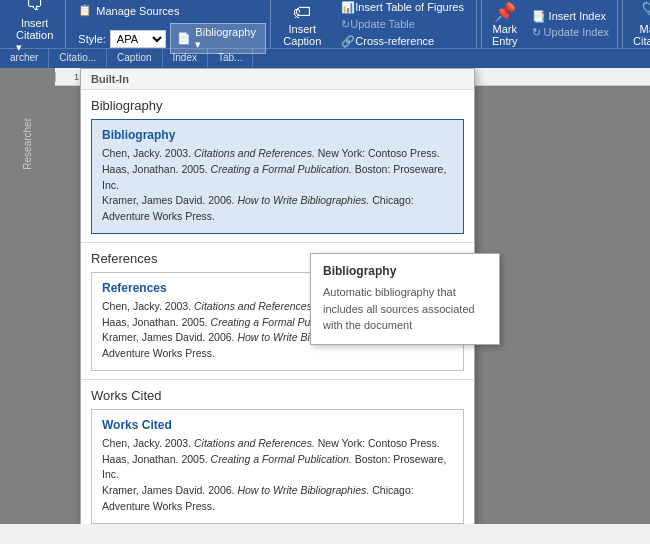 The height and width of the screenshot is (544, 650). Describe the element at coordinates (505, 12) in the screenshot. I see `mark-entry-icon: 📌` at that location.